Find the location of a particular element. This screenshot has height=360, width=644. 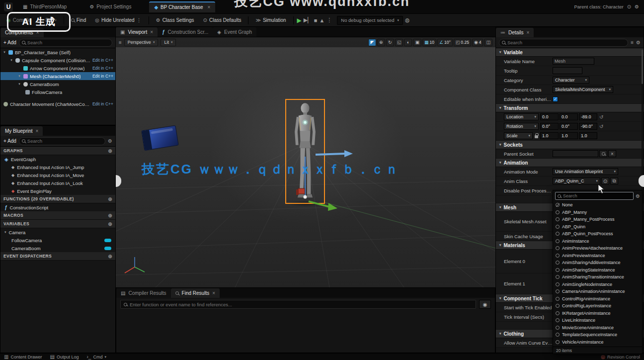

component-class-combo: SkeletalMeshComponent▾ is located at coordinates (583, 90).